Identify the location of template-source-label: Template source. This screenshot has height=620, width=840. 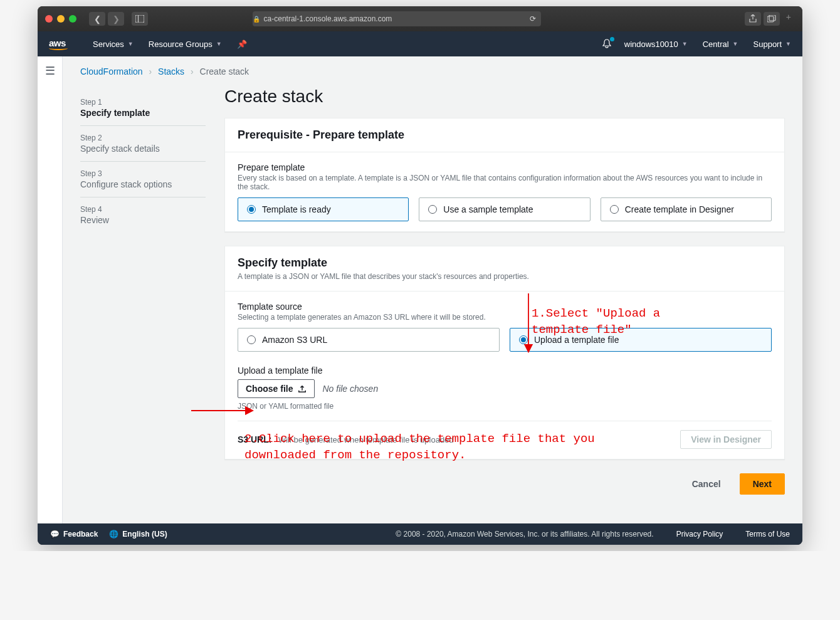
(505, 307).